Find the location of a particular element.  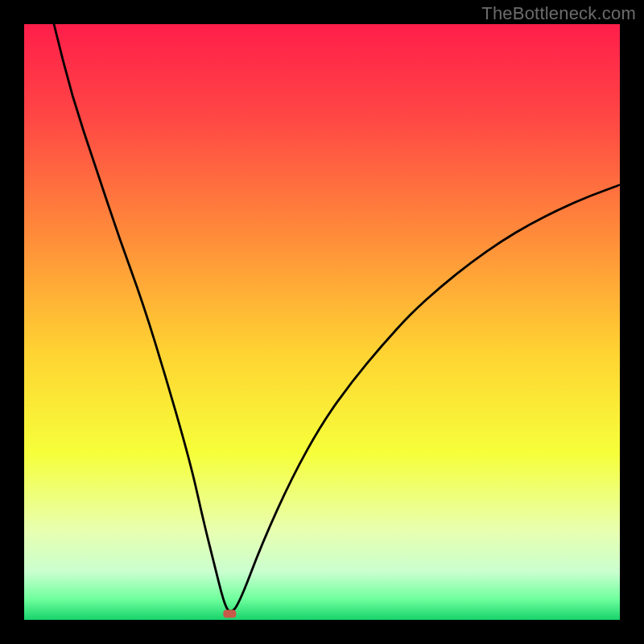

watermark-label: TheBottleneck.com is located at coordinates (559, 14).